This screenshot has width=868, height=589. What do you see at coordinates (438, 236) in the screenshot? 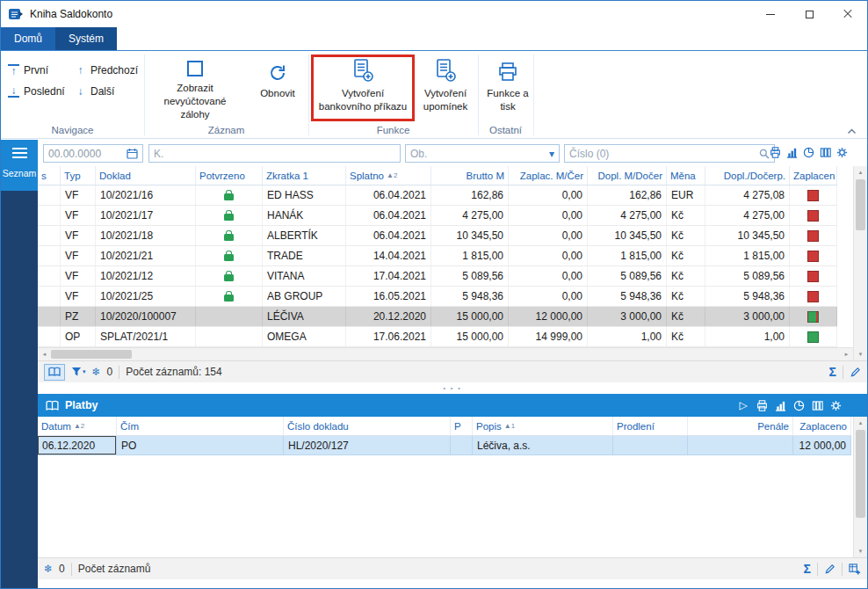
I see `table-row: VF10/2021/18ALBERTÍK06.04.202110 345,500…` at bounding box center [438, 236].